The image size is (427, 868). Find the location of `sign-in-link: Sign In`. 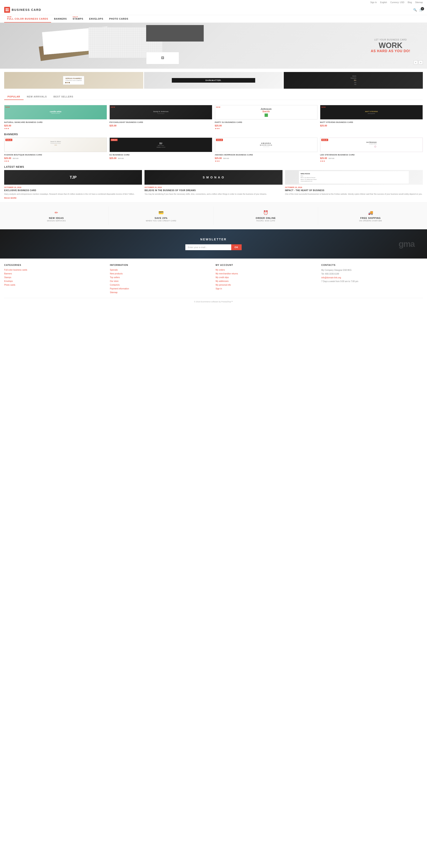

sign-in-link: Sign In is located at coordinates (374, 3).